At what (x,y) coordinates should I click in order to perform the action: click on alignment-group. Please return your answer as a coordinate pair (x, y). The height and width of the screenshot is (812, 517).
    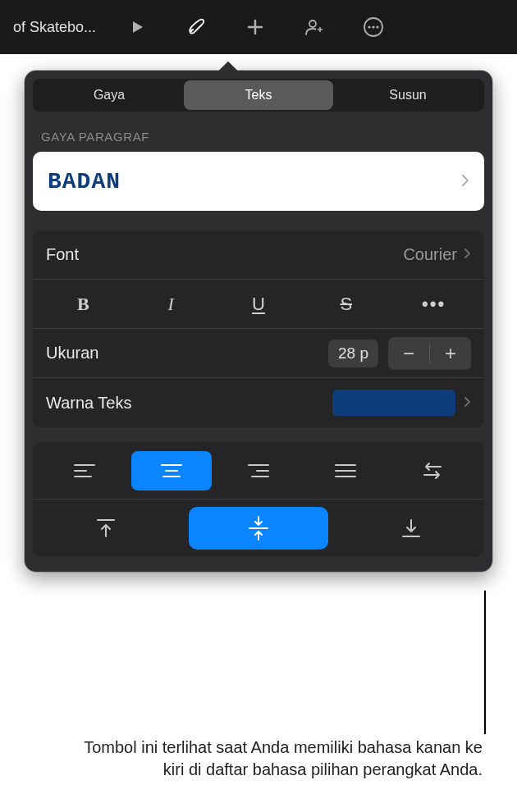
    Looking at the image, I should click on (258, 500).